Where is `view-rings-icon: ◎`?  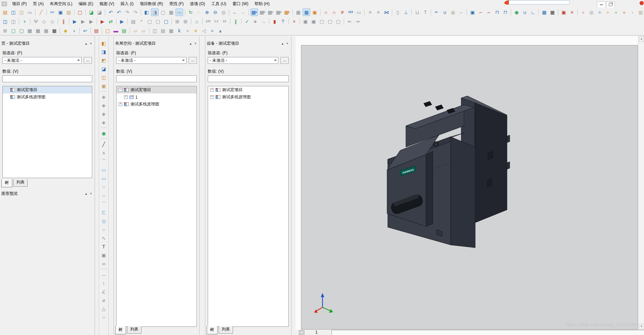
view-rings-icon: ◎ is located at coordinates (591, 12).